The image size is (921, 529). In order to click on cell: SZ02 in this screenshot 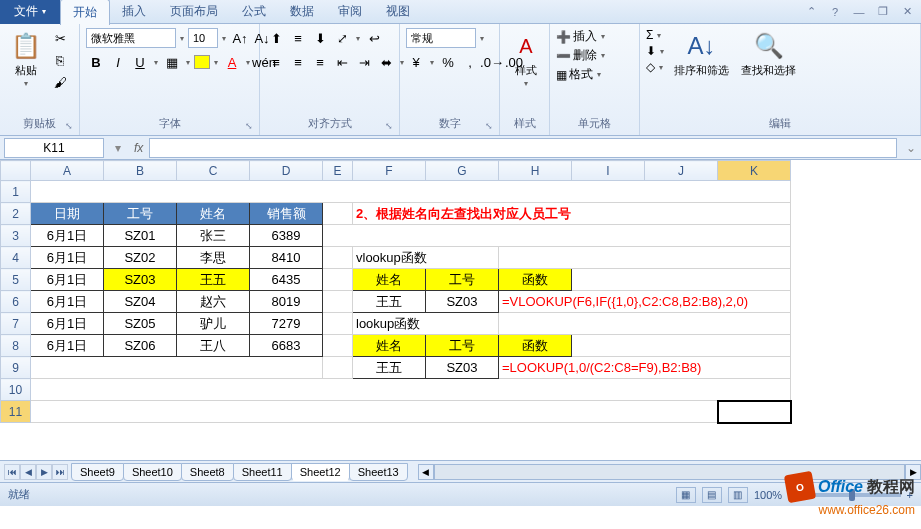, I will do `click(140, 258)`.